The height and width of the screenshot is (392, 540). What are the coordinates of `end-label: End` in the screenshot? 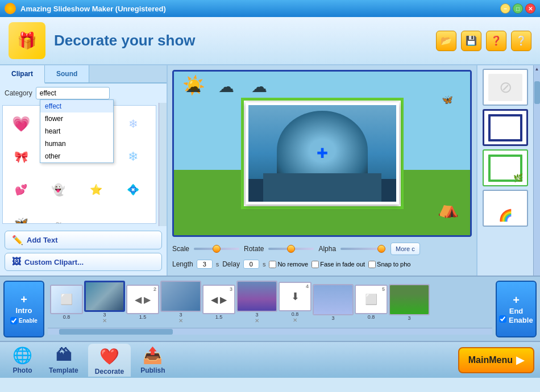 It's located at (516, 311).